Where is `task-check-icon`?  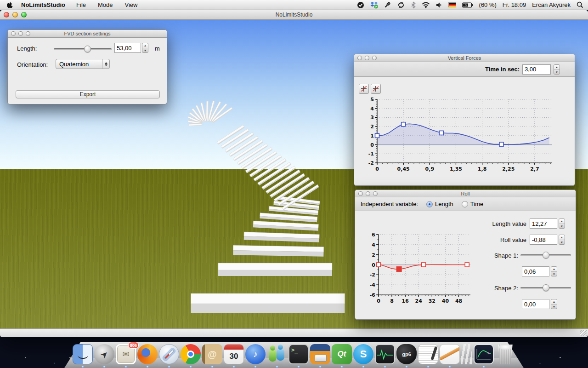
task-check-icon is located at coordinates (361, 5).